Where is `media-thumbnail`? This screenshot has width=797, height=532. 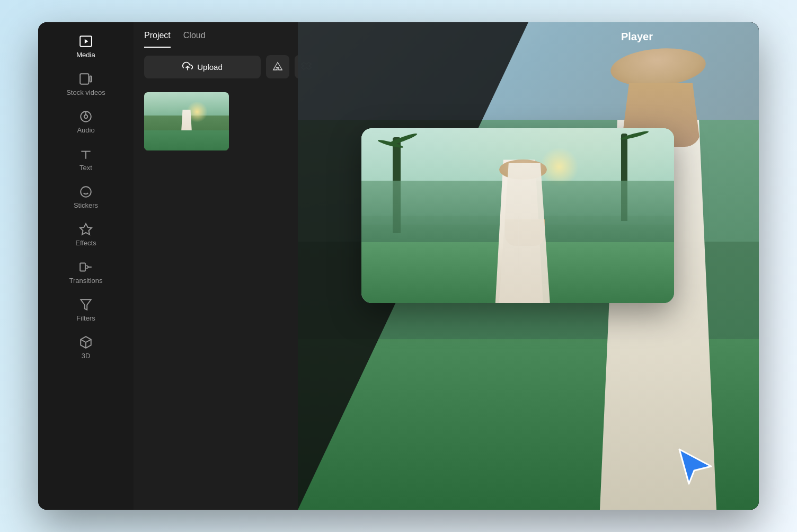
media-thumbnail is located at coordinates (187, 121).